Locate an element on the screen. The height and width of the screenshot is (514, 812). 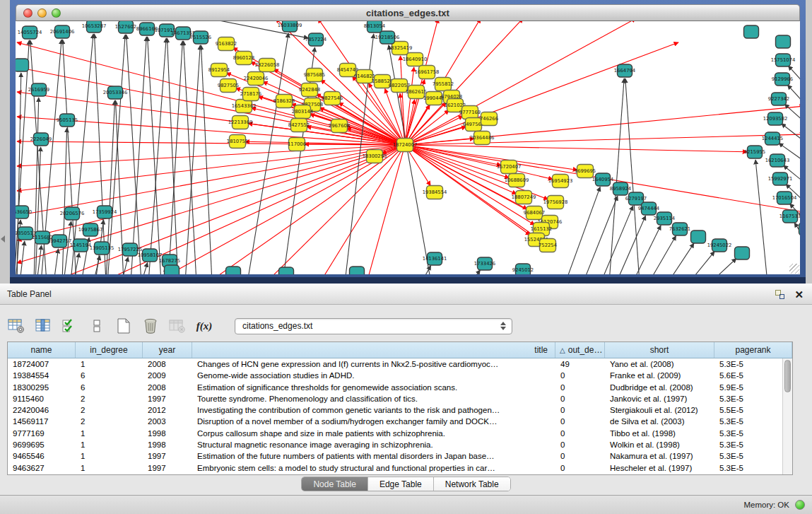
table-row: 1456911722003Disruption of a novel membe… is located at coordinates (400, 421).